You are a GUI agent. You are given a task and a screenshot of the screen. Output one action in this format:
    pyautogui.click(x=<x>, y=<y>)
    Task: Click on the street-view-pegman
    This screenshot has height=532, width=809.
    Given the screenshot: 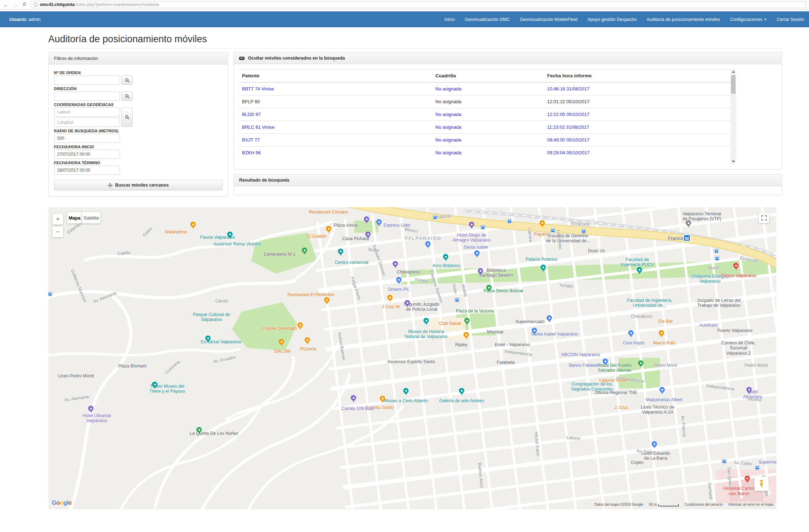 What is the action you would take?
    pyautogui.click(x=761, y=484)
    